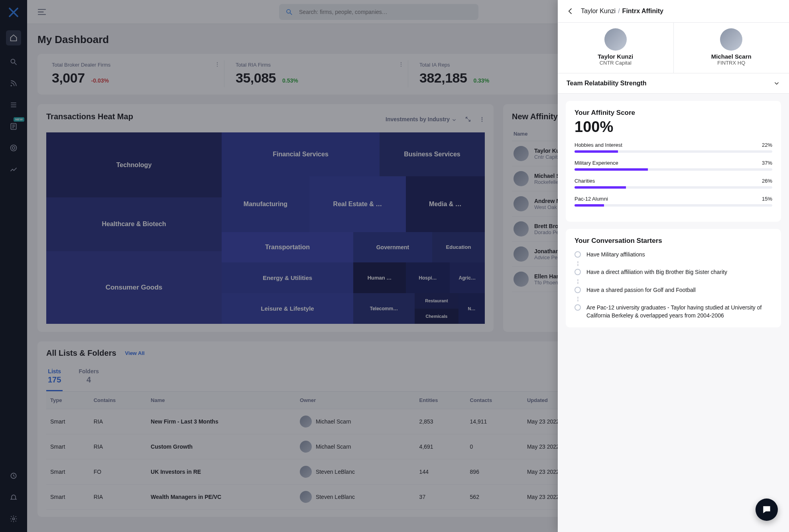  I want to click on chat-icon, so click(767, 510).